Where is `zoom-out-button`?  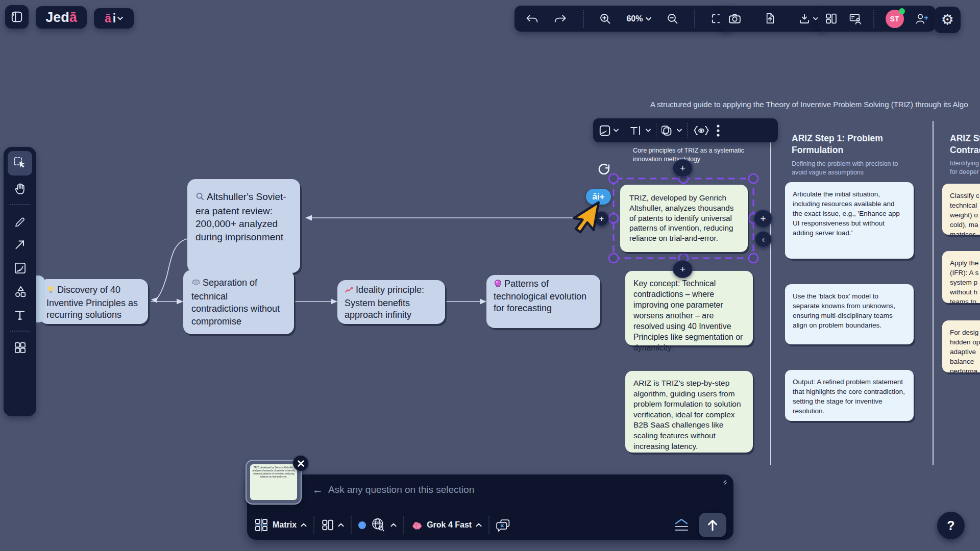 zoom-out-button is located at coordinates (673, 19).